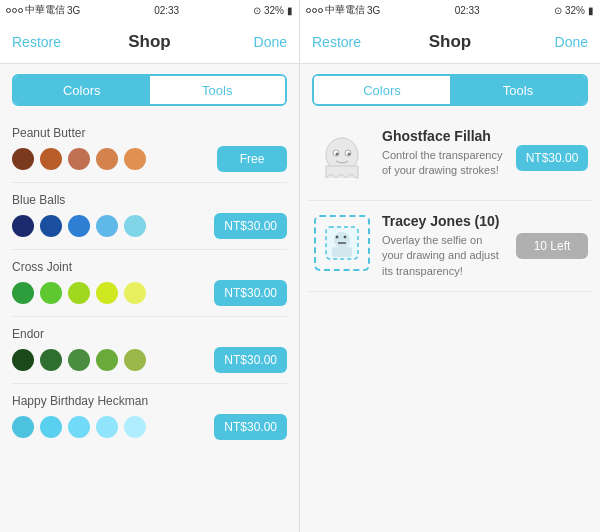 Image resolution: width=600 pixels, height=532 pixels. What do you see at coordinates (382, 90) in the screenshot?
I see `tab-colors-right: Colors` at bounding box center [382, 90].